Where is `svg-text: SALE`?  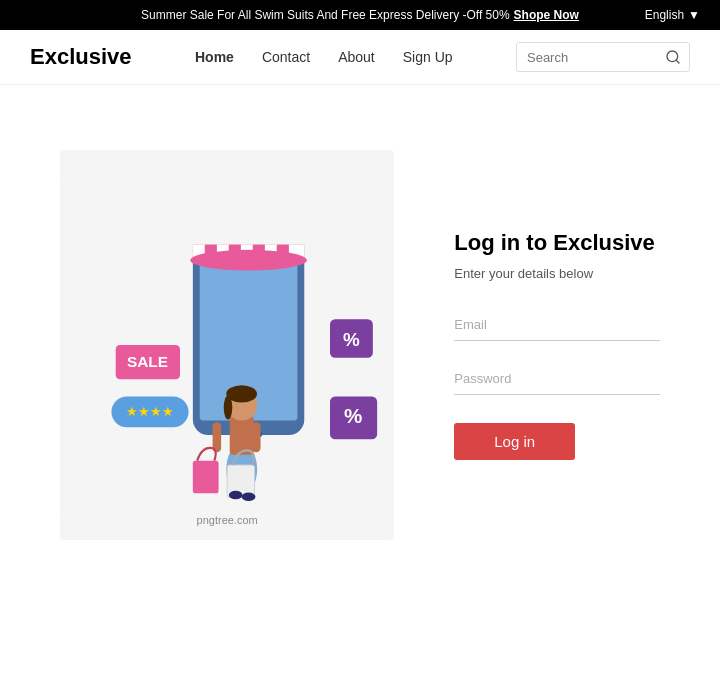
svg-text: SALE is located at coordinates (148, 362).